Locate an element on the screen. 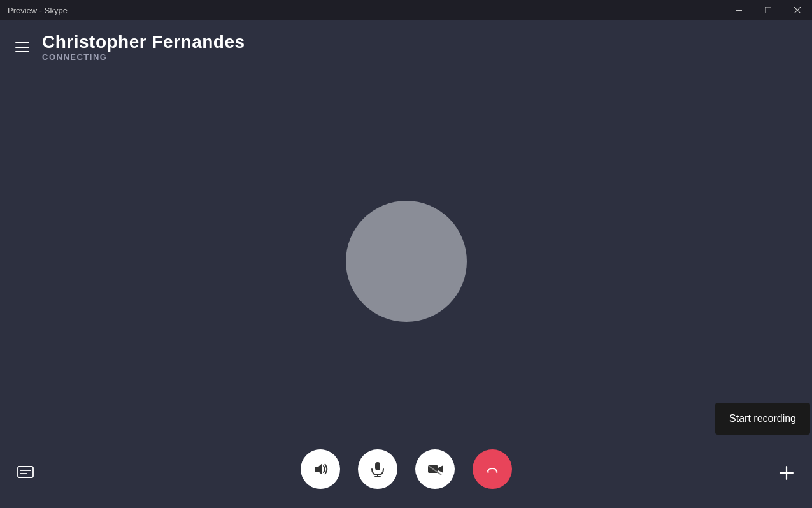  avatar is located at coordinates (406, 261).